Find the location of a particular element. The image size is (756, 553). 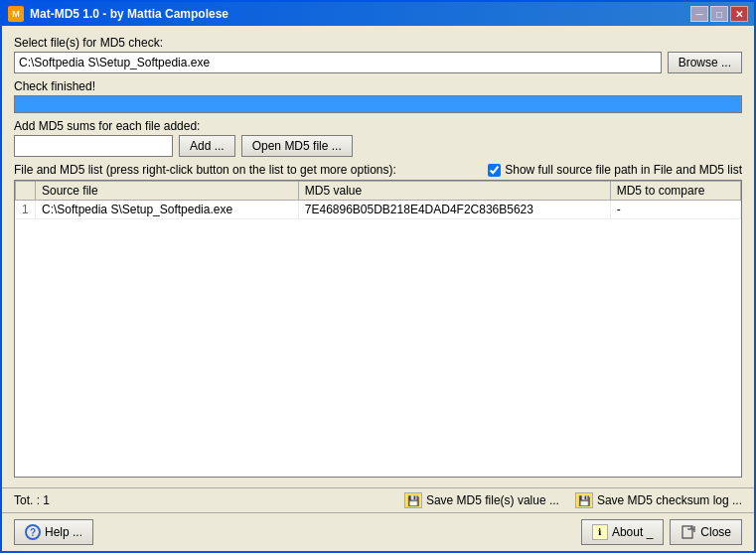

save-md5-label: Save MD5 file(s) value ... is located at coordinates (493, 500).